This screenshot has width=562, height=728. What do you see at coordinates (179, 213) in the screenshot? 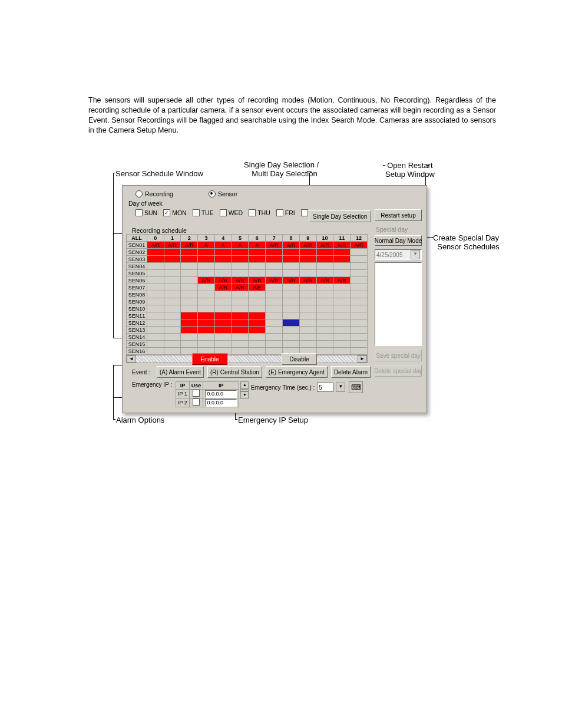
I see `day-label: MON` at bounding box center [179, 213].